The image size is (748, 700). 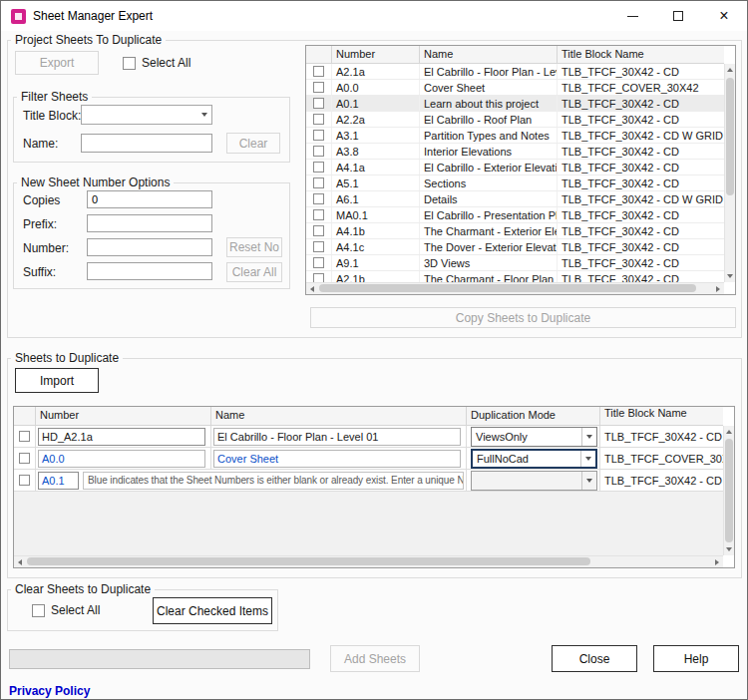 What do you see at coordinates (376, 247) in the screenshot?
I see `sheet-number: A4.1c` at bounding box center [376, 247].